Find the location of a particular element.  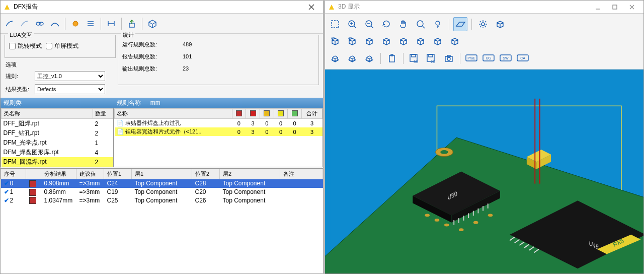

view-cube-1: 45 is located at coordinates (352, 41).